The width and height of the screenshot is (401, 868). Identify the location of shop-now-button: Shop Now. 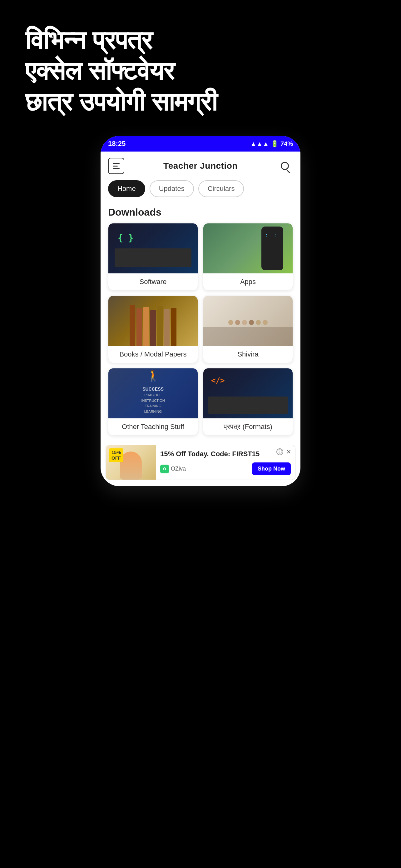
(271, 469).